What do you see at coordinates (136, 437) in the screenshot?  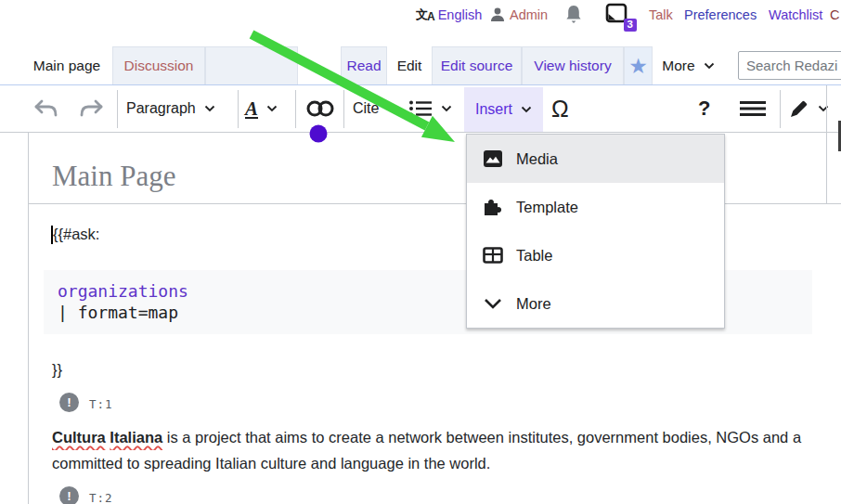 I see `bold-misspelled-word: Italiana` at bounding box center [136, 437].